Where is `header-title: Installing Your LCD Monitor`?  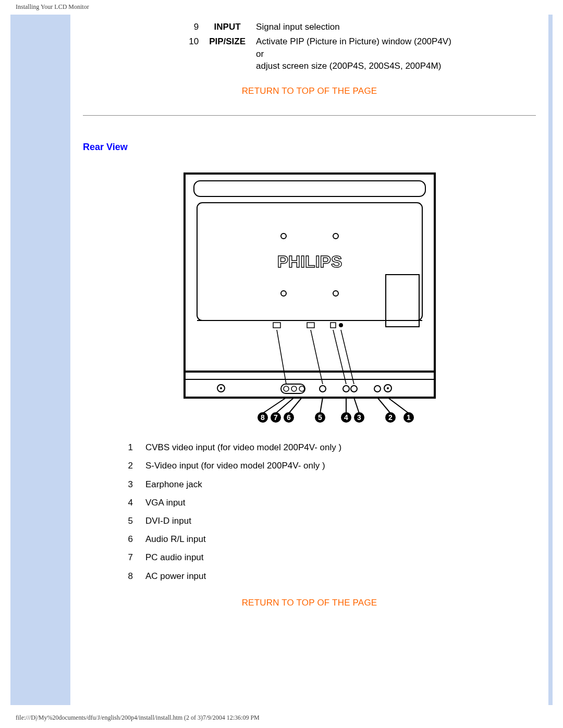 header-title: Installing Your LCD Monitor is located at coordinates (52, 7).